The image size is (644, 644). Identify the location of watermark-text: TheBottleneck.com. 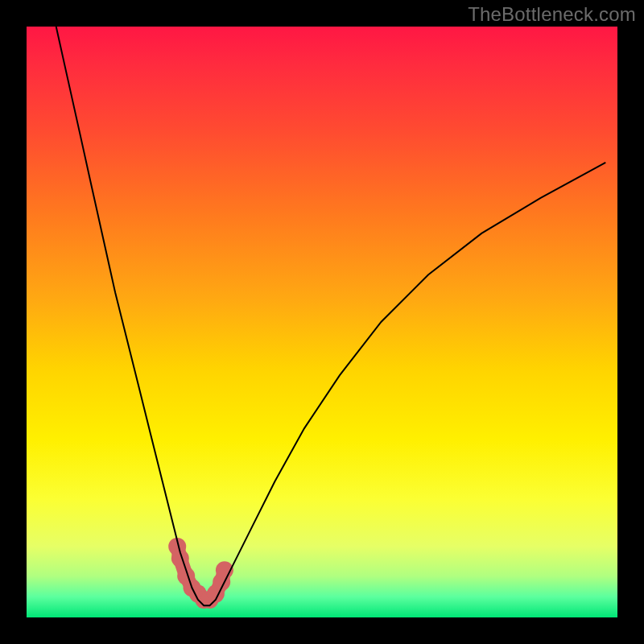
(552, 14).